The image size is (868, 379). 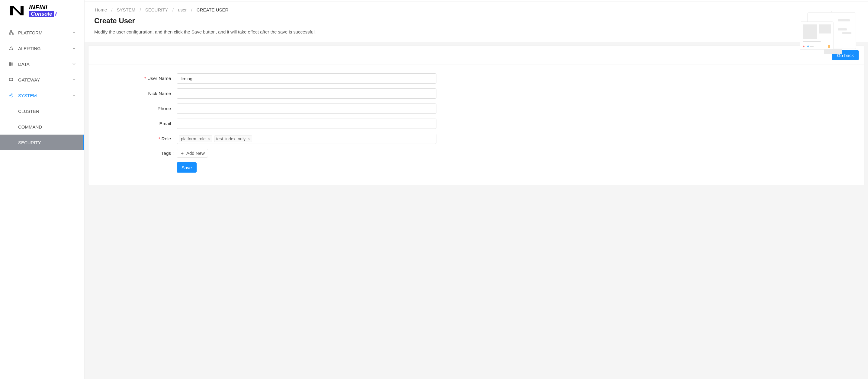 I want to click on sidebar-item-label: ALERTING, so click(x=45, y=48).